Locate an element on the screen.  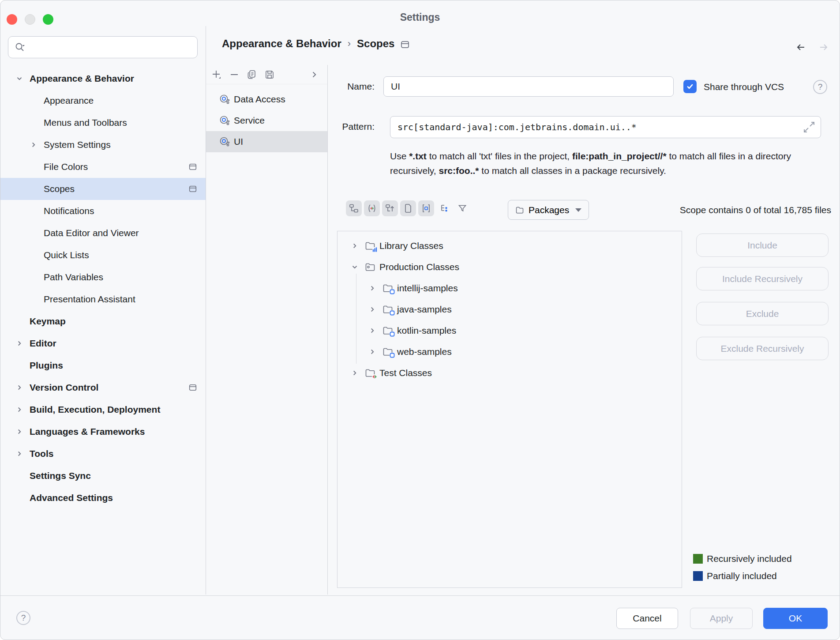
folder-icon is located at coordinates (520, 210).